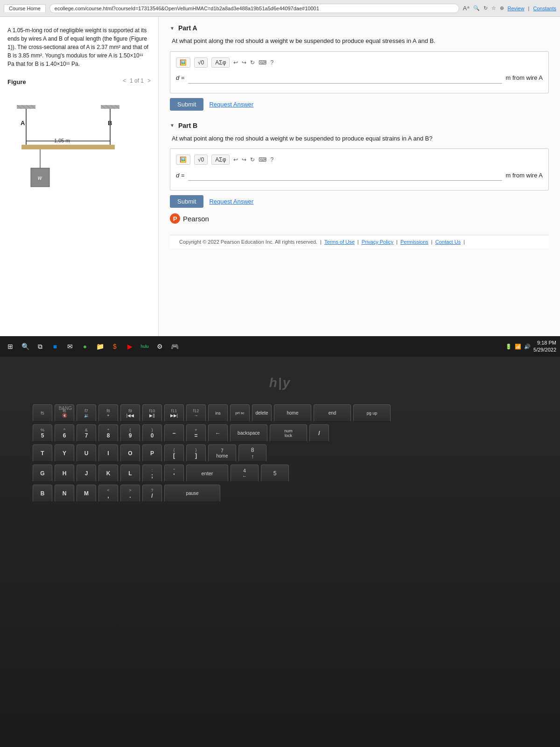  Describe the element at coordinates (262, 63) in the screenshot. I see `toolbar-keyboard-icon: ⌨` at that location.